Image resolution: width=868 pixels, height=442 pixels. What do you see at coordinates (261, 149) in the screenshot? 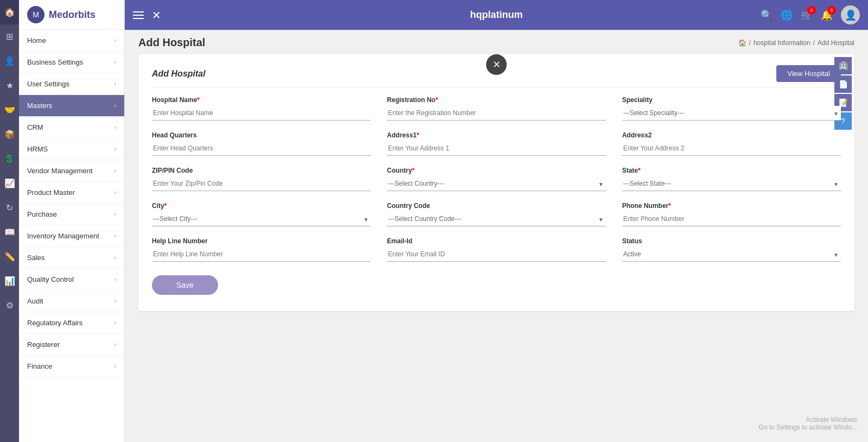
I see `input-head-quarters` at bounding box center [261, 149].